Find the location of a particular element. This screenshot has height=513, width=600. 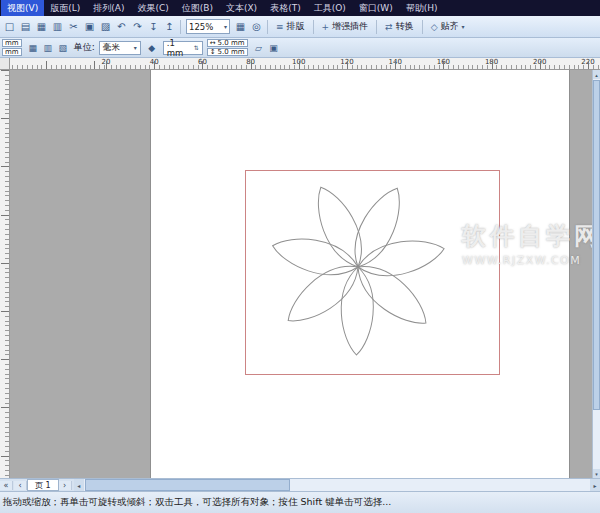

unit-value: 毫米 is located at coordinates (112, 48).